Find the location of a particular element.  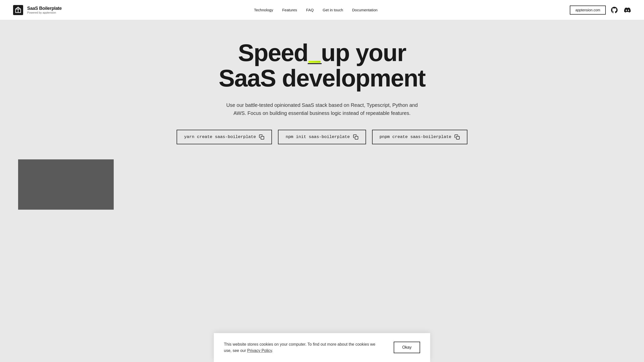

logo-area: SaaS Boilerplate Powered by apptension is located at coordinates (37, 10).